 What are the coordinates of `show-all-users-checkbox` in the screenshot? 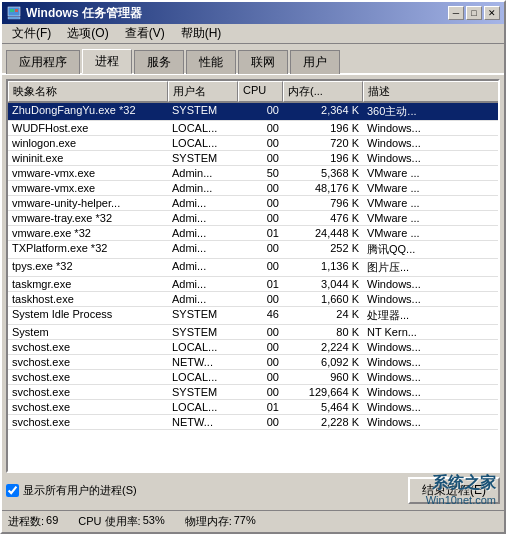 It's located at (12, 490).